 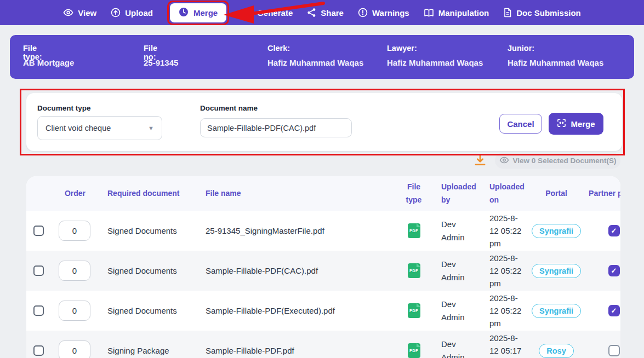 What do you see at coordinates (521, 48) in the screenshot?
I see `info-label: Junior:` at bounding box center [521, 48].